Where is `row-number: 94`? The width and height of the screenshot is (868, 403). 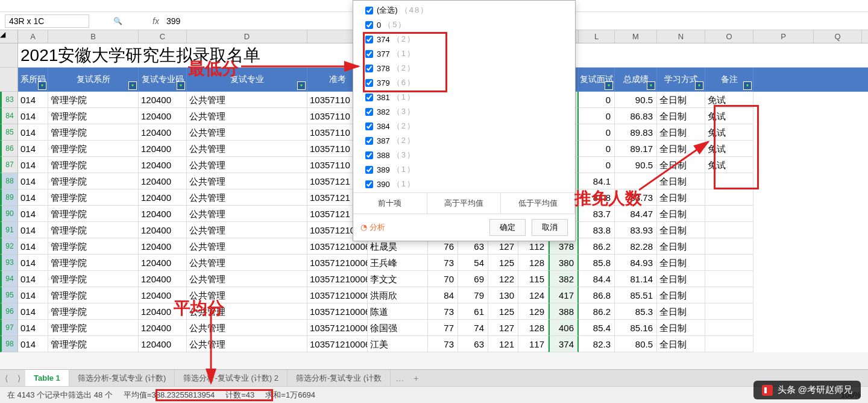 row-number: 94 is located at coordinates (9, 279).